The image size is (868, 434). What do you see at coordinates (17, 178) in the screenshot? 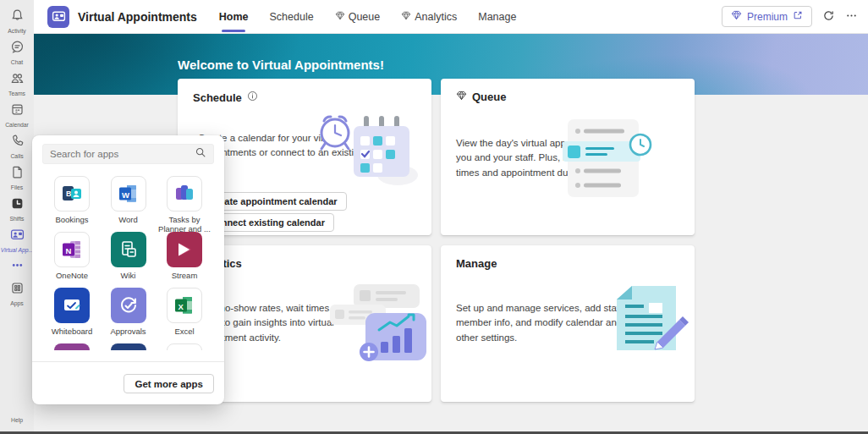
I see `sidebar-item-files: Files` at bounding box center [17, 178].